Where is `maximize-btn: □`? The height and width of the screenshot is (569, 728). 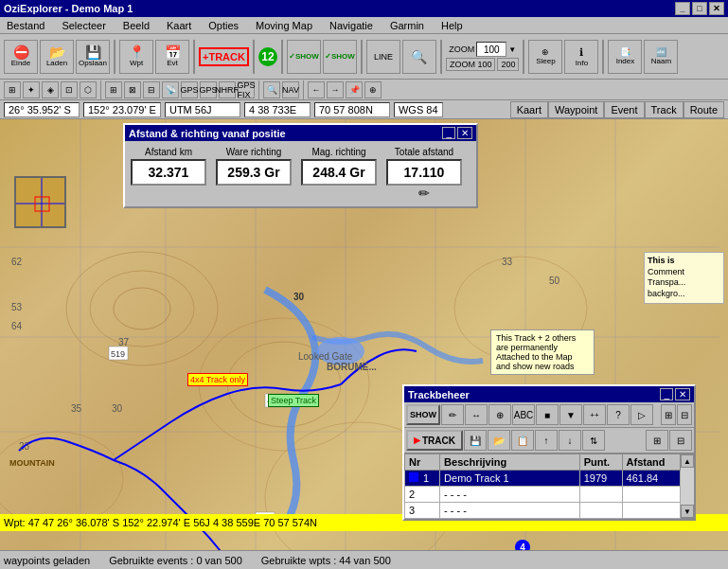
maximize-btn: □ is located at coordinates (700, 9).